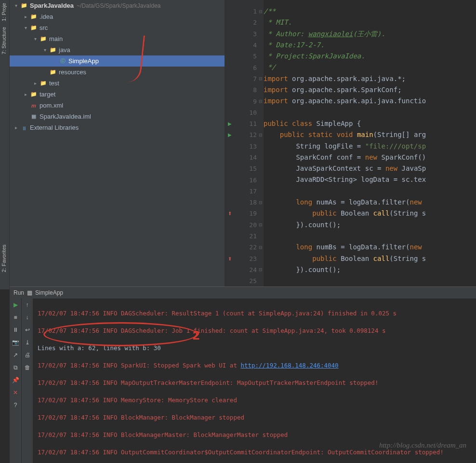 This screenshot has height=463, width=476. Describe the element at coordinates (5, 145) in the screenshot. I see `left-tool-tabs: 1: Proje 7: Structure 2: Favorites` at that location.